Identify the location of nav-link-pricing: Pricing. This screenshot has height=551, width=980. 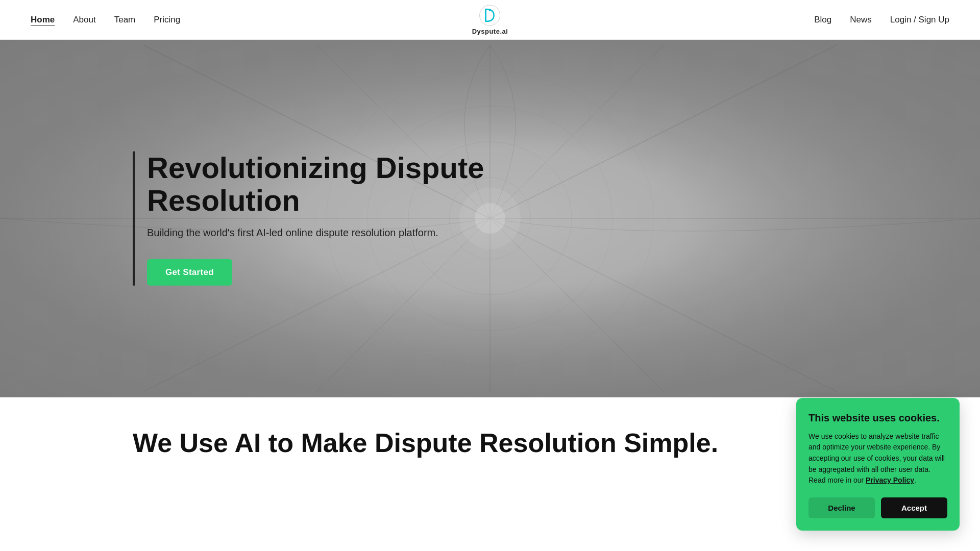
(167, 20).